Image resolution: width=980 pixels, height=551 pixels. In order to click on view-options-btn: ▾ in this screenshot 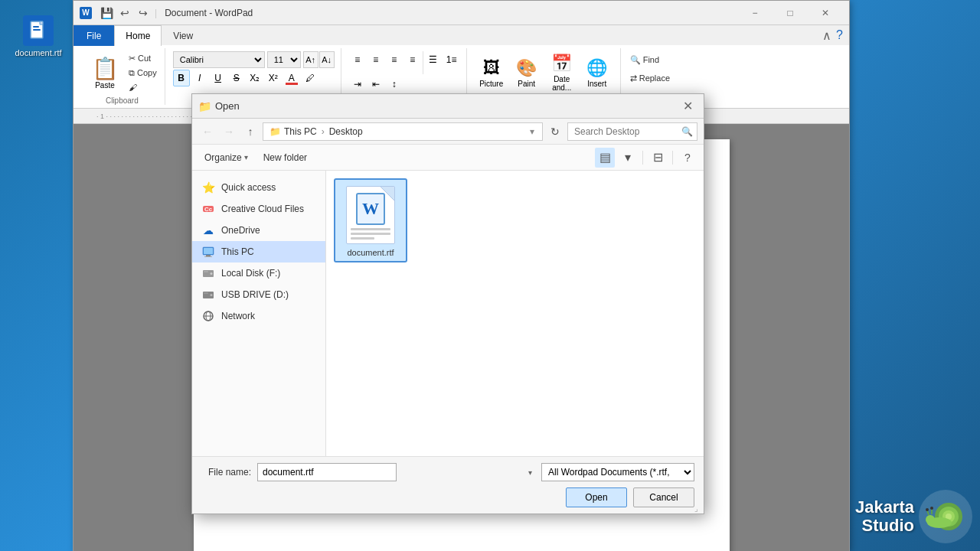, I will do `click(628, 158)`.